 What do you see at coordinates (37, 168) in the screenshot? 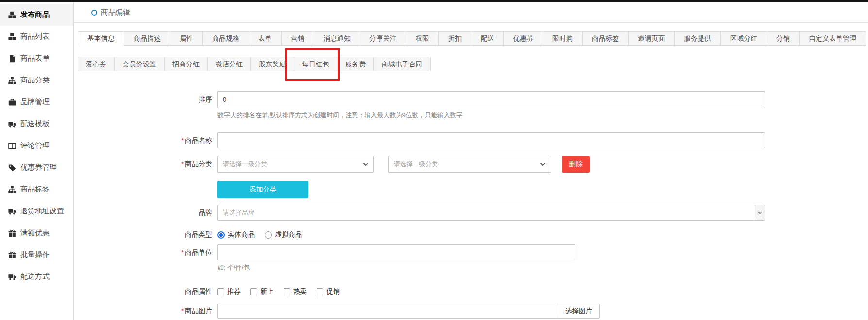
I see `sidebar-item-coupon-management: 优惠券管理` at bounding box center [37, 168].